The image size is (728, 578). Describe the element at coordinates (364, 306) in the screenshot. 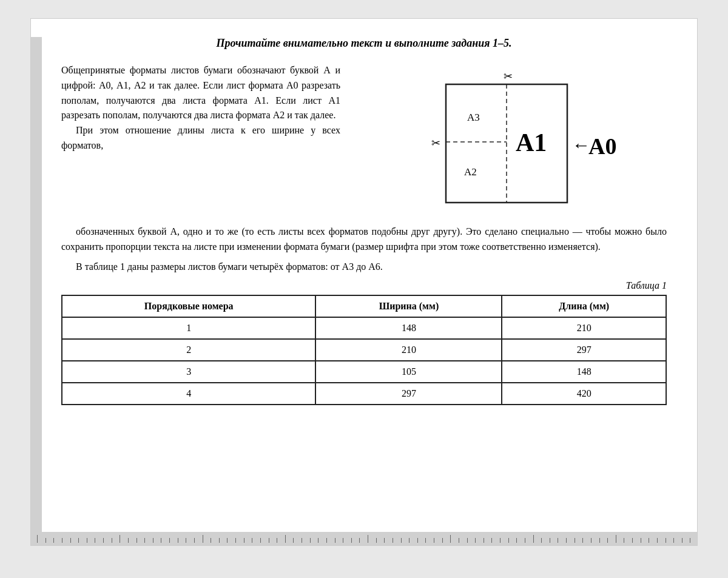

I see `table-header: Порядковые номера Ширина (мм) Длина (мм)` at that location.